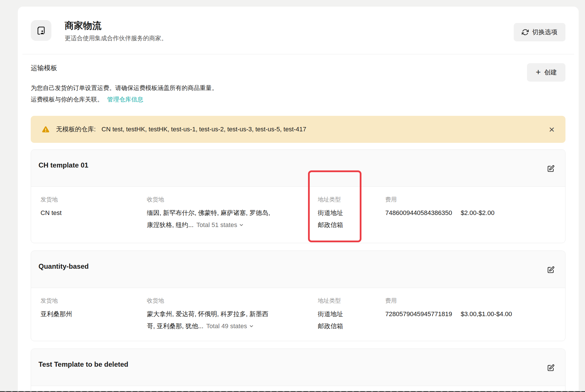 The image size is (585, 392). What do you see at coordinates (478, 213) in the screenshot?
I see `cost-range: $2.00-$2.00` at bounding box center [478, 213].